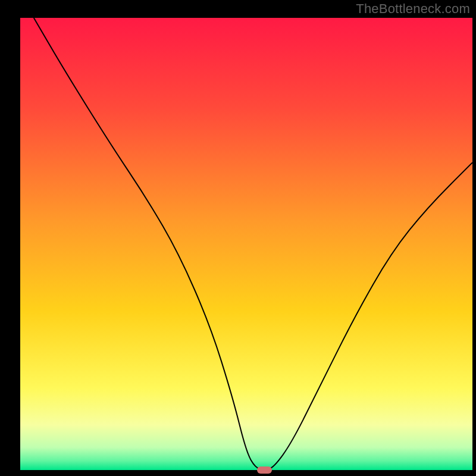 This screenshot has width=476, height=476. What do you see at coordinates (264, 470) in the screenshot?
I see `optimum-marker` at bounding box center [264, 470].